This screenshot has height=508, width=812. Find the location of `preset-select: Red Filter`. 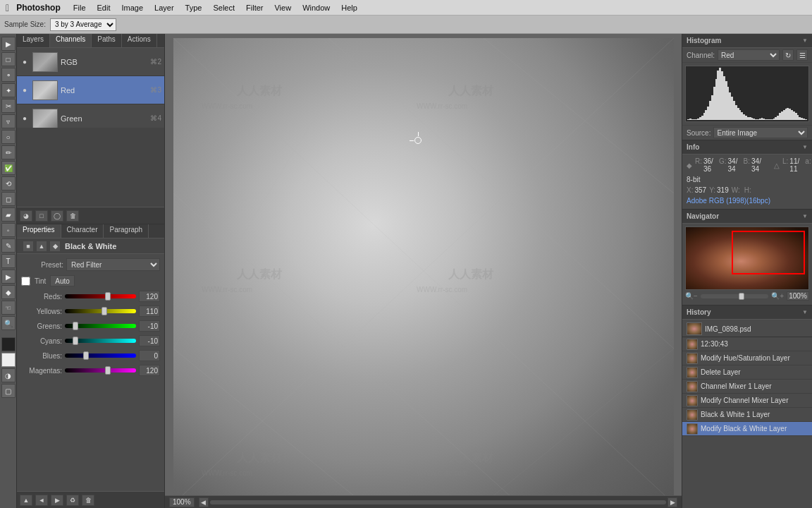

preset-select: Red Filter is located at coordinates (113, 265).